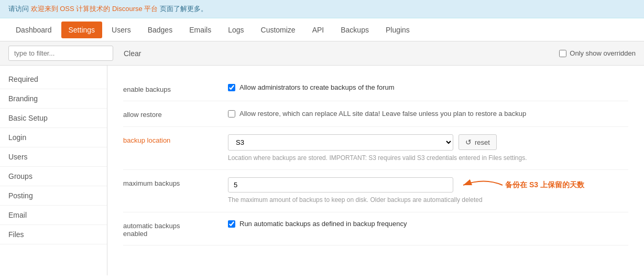 The image size is (644, 278). I want to click on auto-backups-checkbox-row: Run automatic backups as defined in back…, so click(428, 223).